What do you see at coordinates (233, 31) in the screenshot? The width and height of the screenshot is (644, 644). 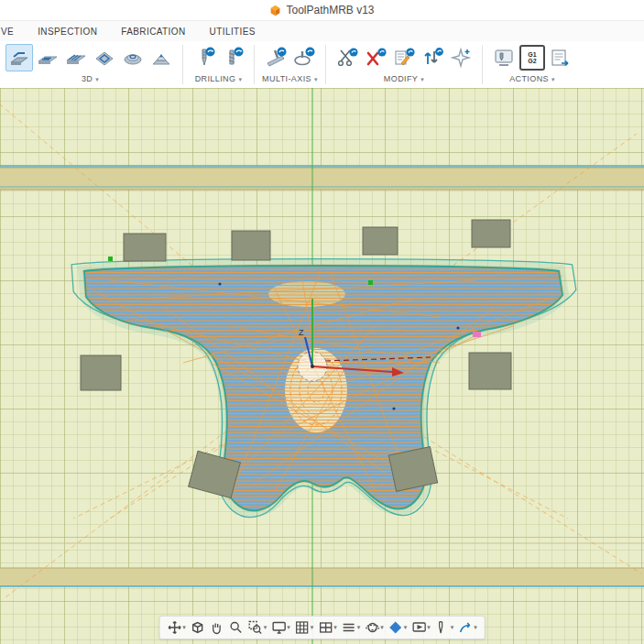 I see `tab-utilities: UTILITIES` at bounding box center [233, 31].